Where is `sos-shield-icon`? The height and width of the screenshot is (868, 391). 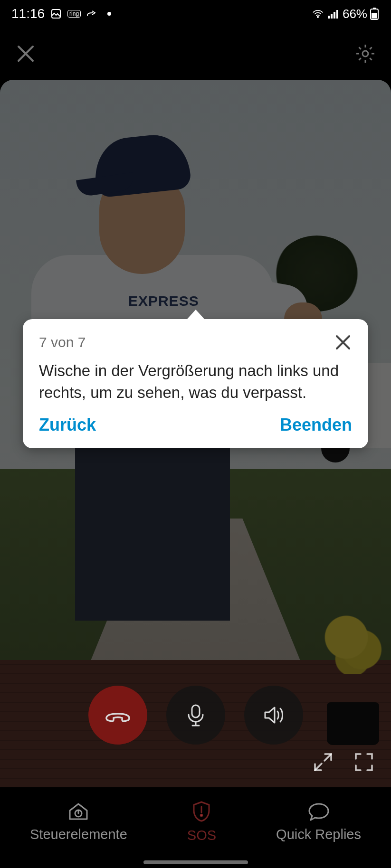
sos-shield-icon is located at coordinates (201, 811).